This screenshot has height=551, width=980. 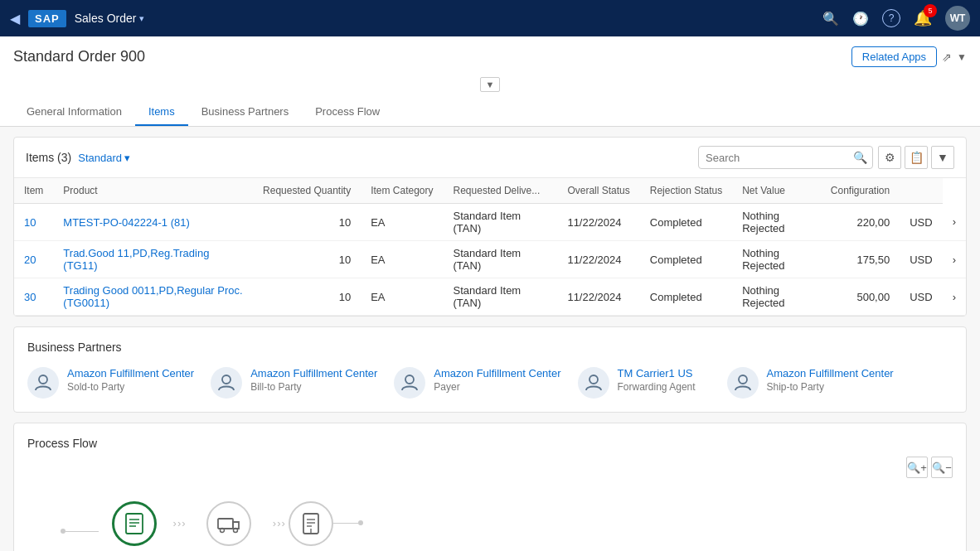 What do you see at coordinates (811, 383) in the screenshot?
I see `business-partner-card: Amazon Fulfillment Center Ship-to Party` at bounding box center [811, 383].